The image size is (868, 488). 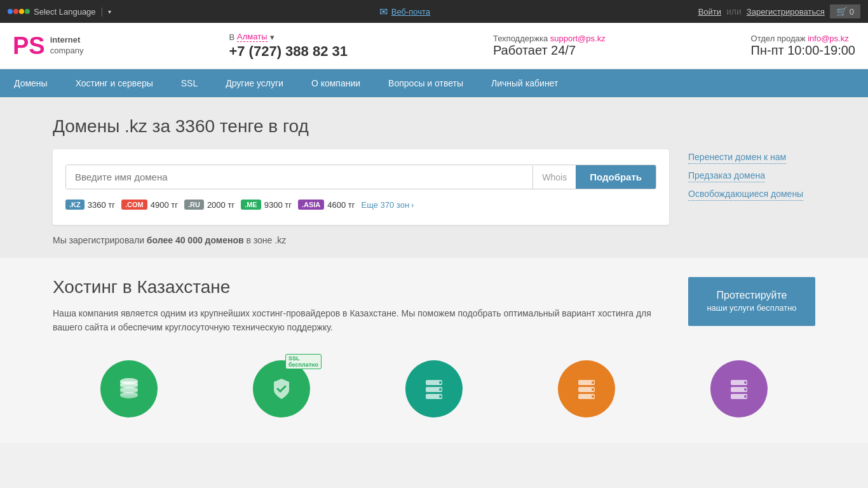 What do you see at coordinates (434, 11) in the screenshot?
I see `topbar: Select Language | ▾ ✉ Веб-почта Войти ил…` at bounding box center [434, 11].